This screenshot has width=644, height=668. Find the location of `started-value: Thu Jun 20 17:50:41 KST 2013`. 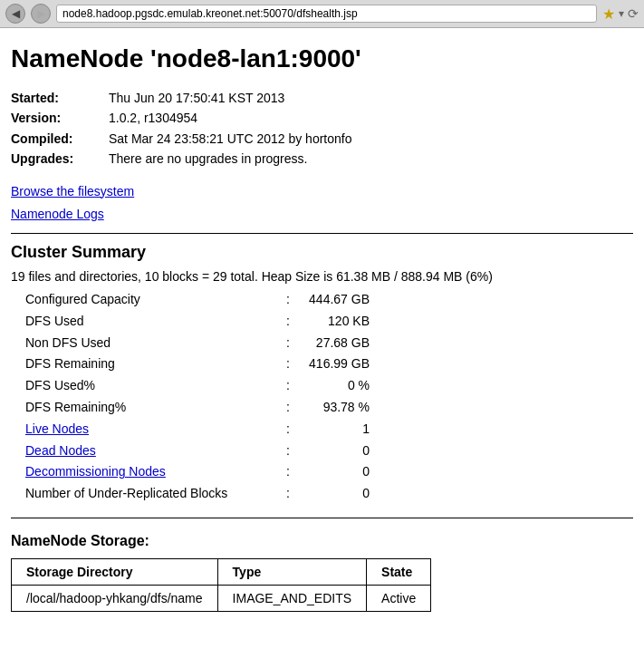

started-value: Thu Jun 20 17:50:41 KST 2013 is located at coordinates (197, 98).